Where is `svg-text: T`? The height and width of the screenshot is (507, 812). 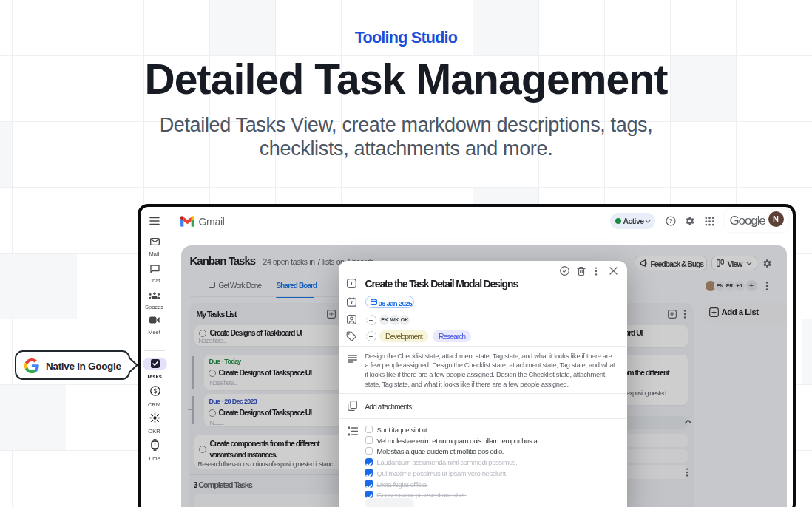
svg-text: T is located at coordinates (352, 284).